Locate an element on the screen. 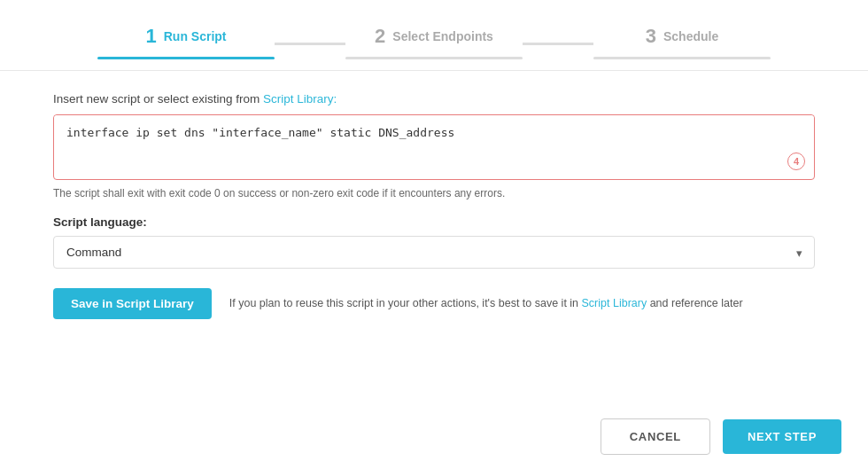  script-language-label: Script language: is located at coordinates (434, 222).